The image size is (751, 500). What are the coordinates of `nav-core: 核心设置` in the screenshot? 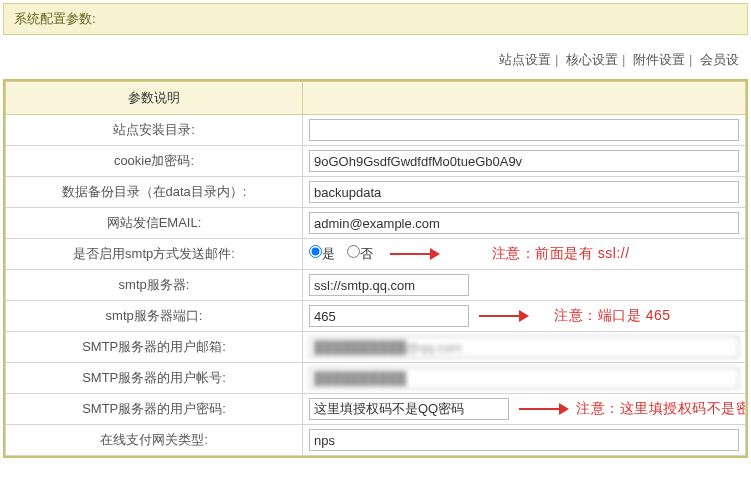 It's located at (592, 60).